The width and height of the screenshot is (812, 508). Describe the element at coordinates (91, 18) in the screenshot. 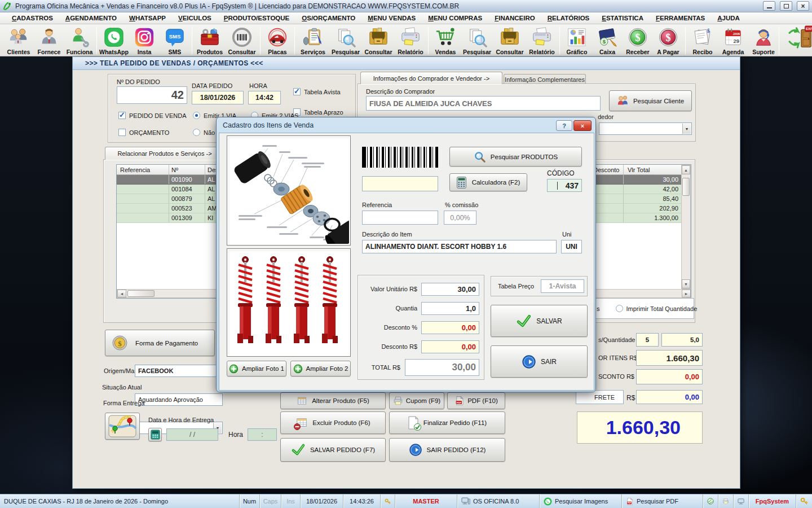

I see `menu-agendamento: AGENDAMENTO` at that location.